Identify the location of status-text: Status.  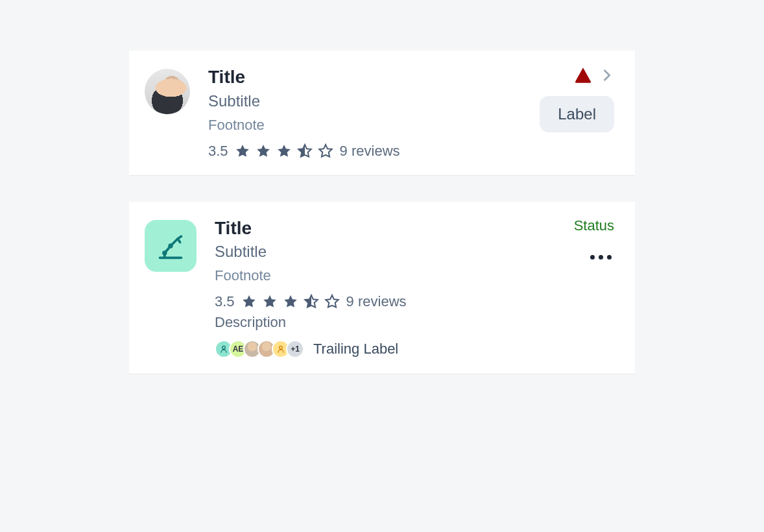
(594, 226).